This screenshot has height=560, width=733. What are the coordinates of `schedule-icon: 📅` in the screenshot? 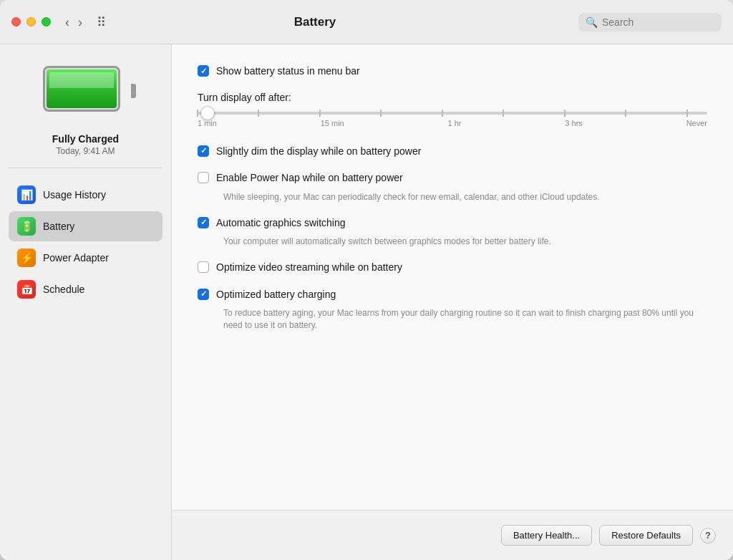 It's located at (26, 289).